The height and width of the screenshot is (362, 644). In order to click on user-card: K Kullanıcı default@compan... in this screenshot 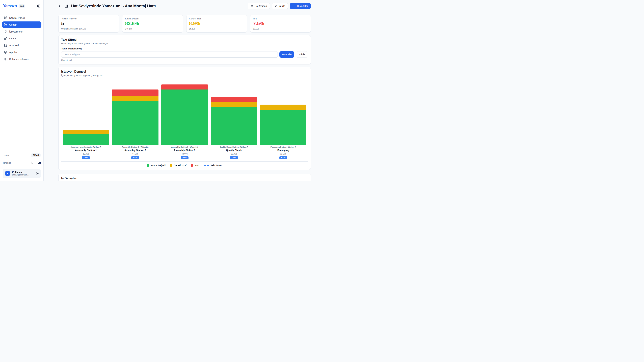, I will do `click(22, 173)`.